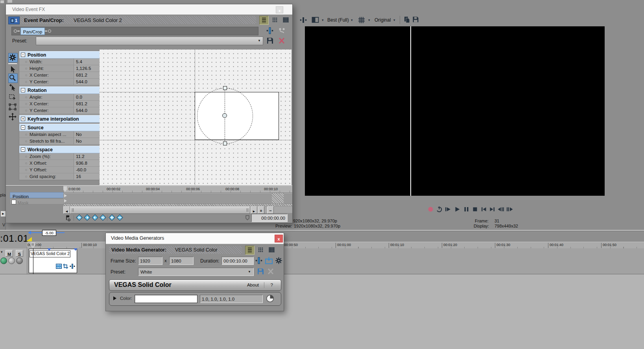  Describe the element at coordinates (20, 261) in the screenshot. I see `track-fx-icon` at that location.